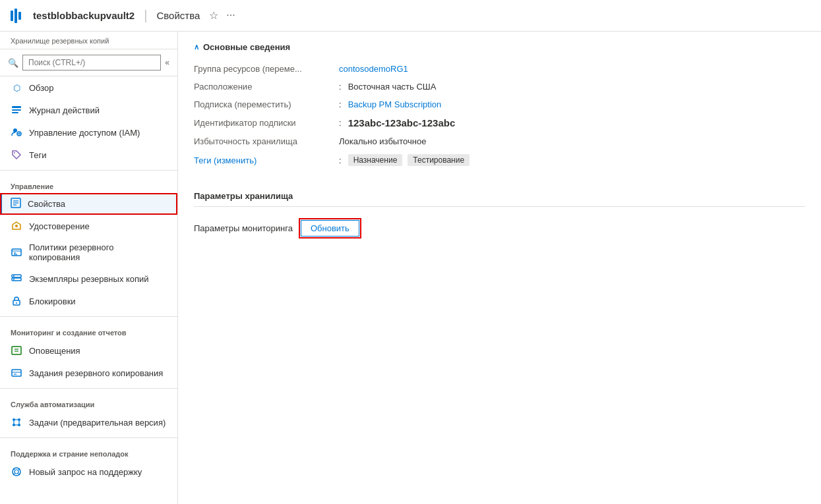  Describe the element at coordinates (84, 16) in the screenshot. I see `resource-name: testblobbackupvault2` at that location.